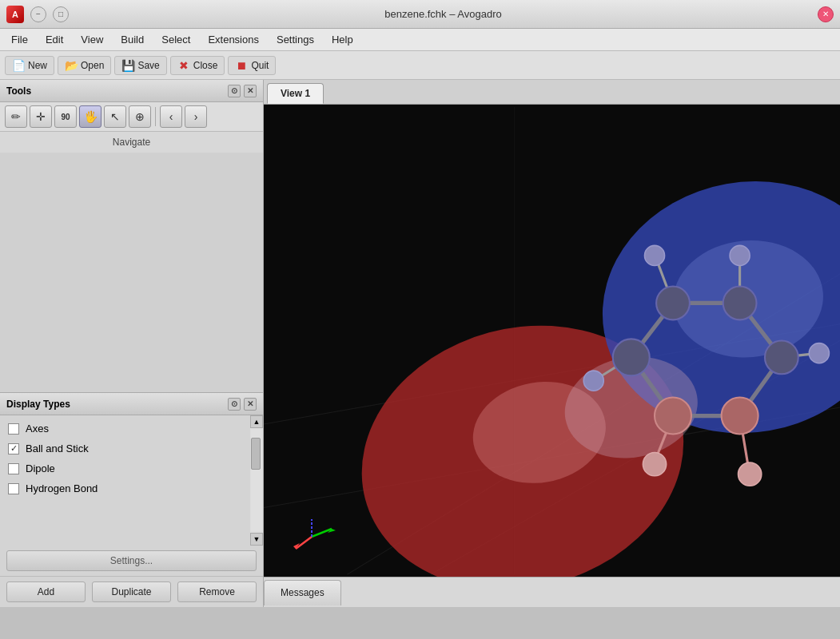 Image resolution: width=840 pixels, height=639 pixels. What do you see at coordinates (30, 65) in the screenshot?
I see `toolbar-new-button: 📄 New` at bounding box center [30, 65].